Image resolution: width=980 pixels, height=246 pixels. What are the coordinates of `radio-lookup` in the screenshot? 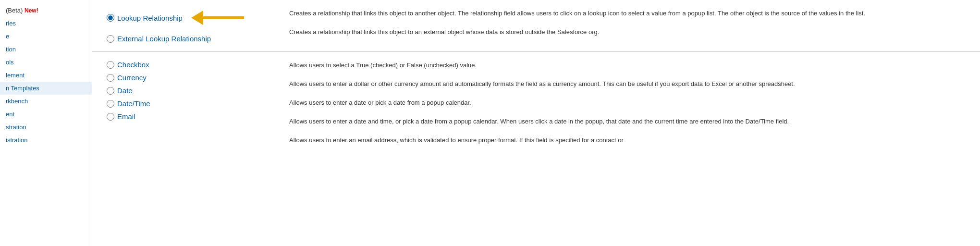 It's located at (110, 18).